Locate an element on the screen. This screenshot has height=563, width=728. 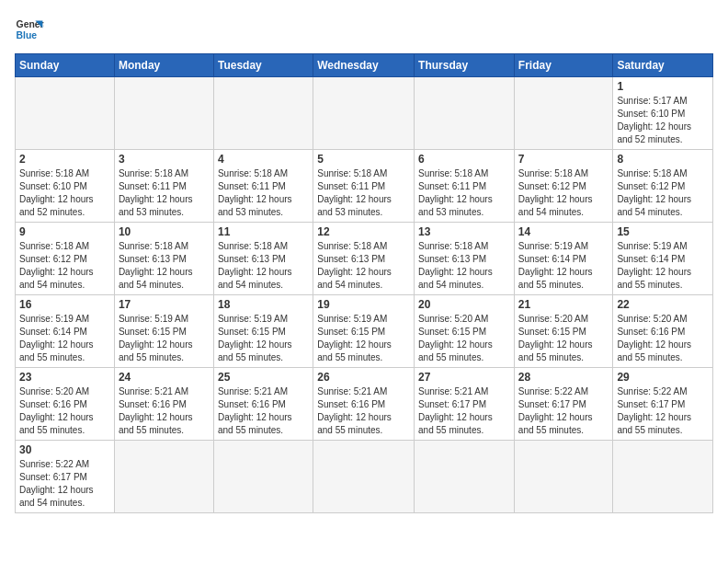
day-number: 20 is located at coordinates (464, 304).